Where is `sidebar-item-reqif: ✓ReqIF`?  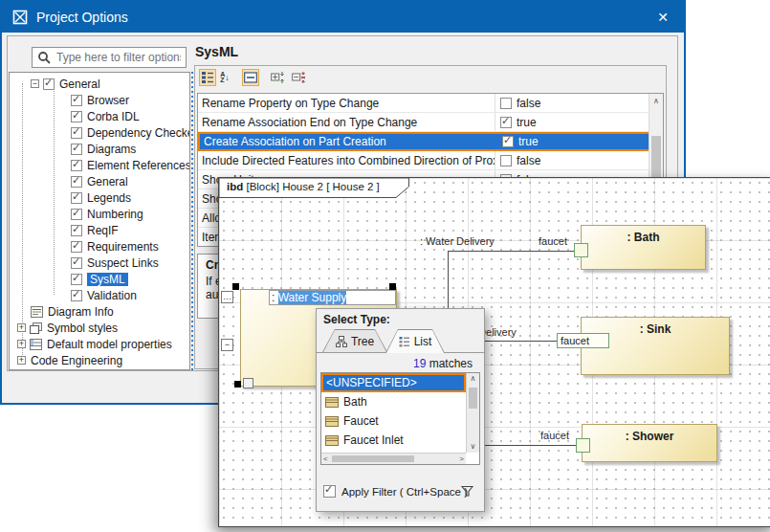
sidebar-item-reqif: ✓ReqIF is located at coordinates (99, 230).